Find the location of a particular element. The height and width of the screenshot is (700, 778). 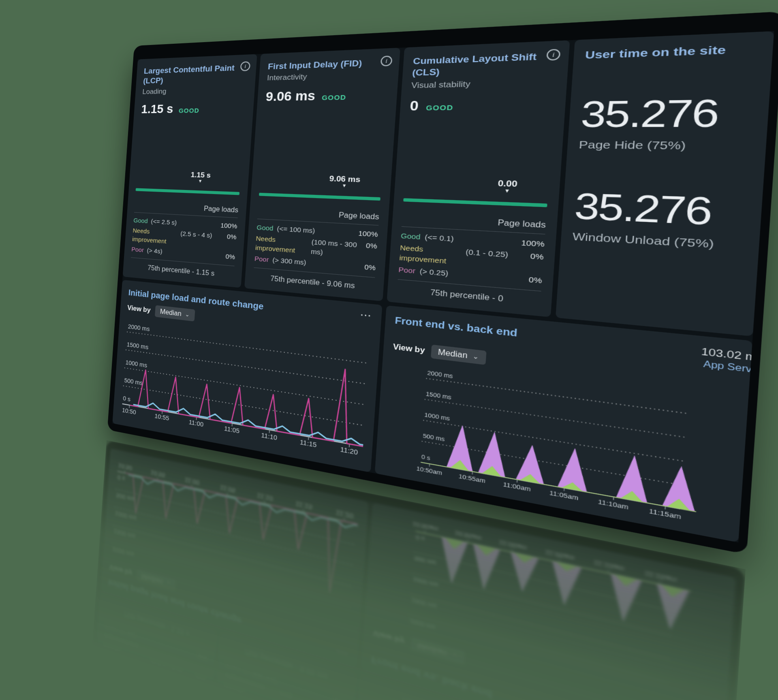

percentile-label: 75th percentile - 1.15 s is located at coordinates (182, 271).